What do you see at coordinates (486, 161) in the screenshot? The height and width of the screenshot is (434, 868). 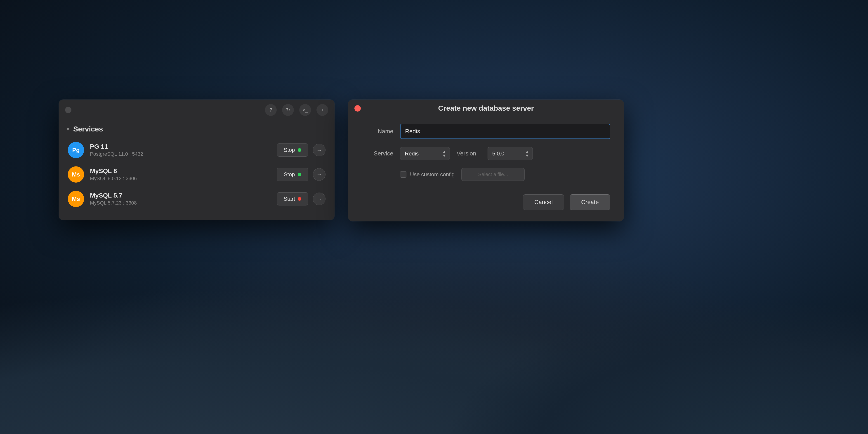 I see `create-database-dialog: Create new database server Name Service …` at bounding box center [486, 161].